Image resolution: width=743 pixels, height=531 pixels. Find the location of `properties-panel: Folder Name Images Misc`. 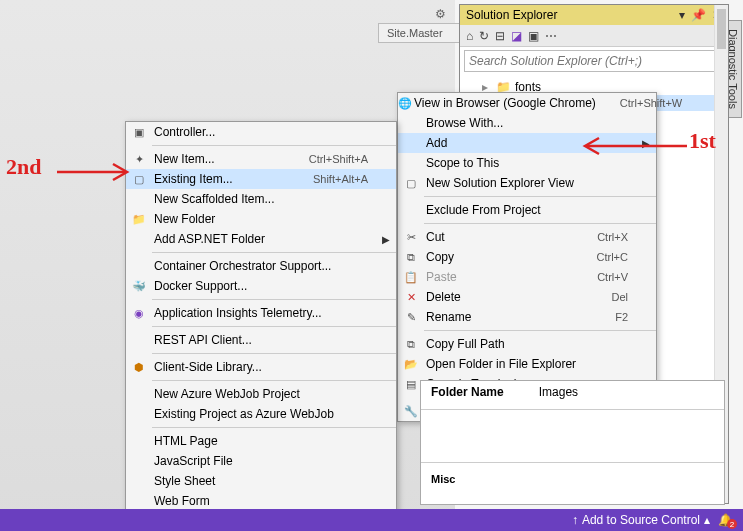

properties-panel: Folder Name Images Misc is located at coordinates (572, 442).